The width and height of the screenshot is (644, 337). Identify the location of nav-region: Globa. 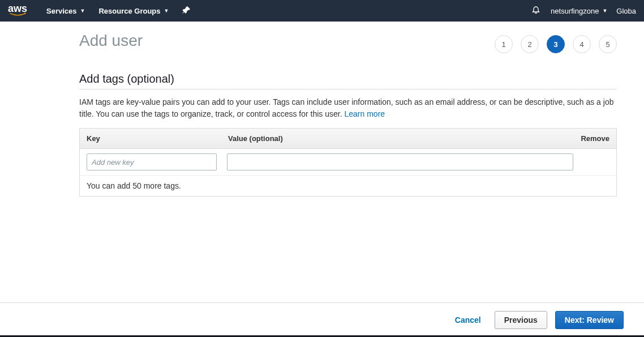
(626, 11).